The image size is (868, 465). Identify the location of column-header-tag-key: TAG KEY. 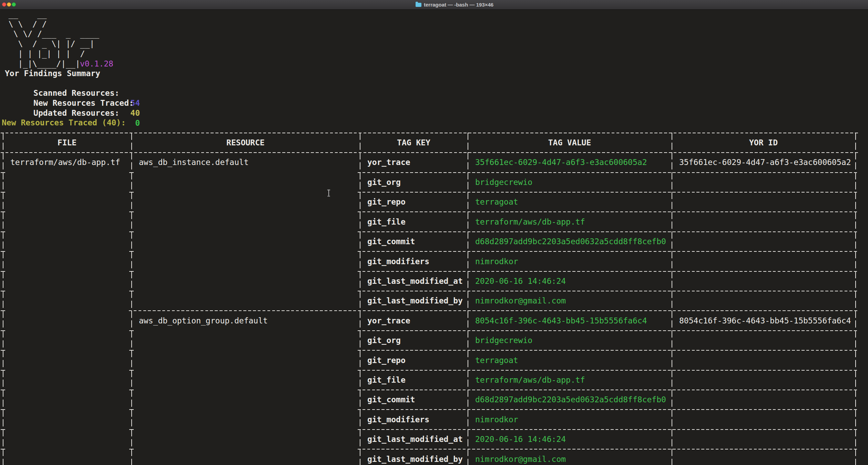
(413, 143).